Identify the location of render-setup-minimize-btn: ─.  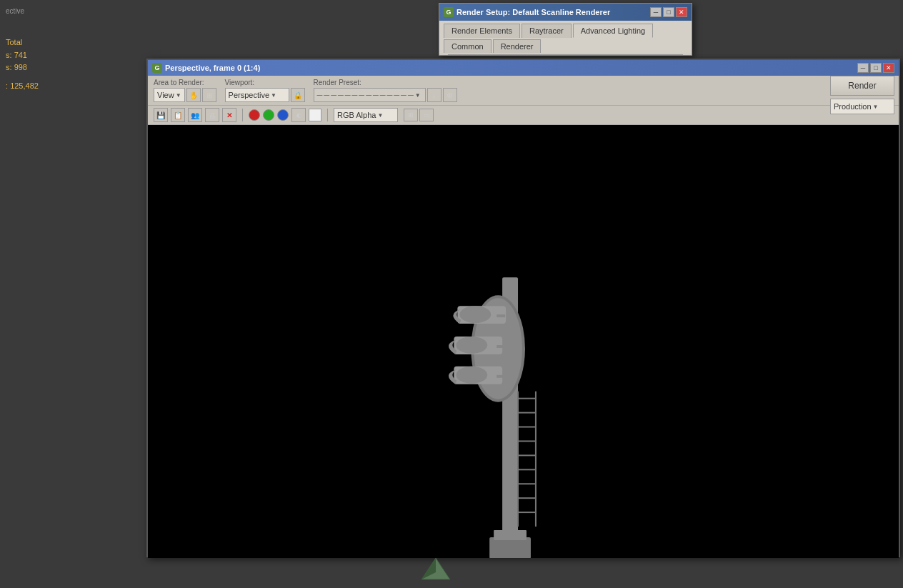
(656, 12).